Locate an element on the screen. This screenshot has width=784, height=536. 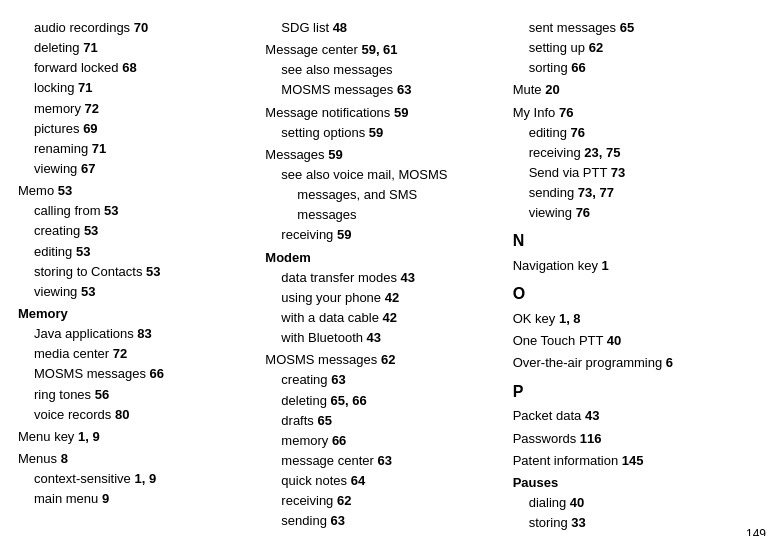
list-item: deleting 65, 66 is located at coordinates (384, 401).